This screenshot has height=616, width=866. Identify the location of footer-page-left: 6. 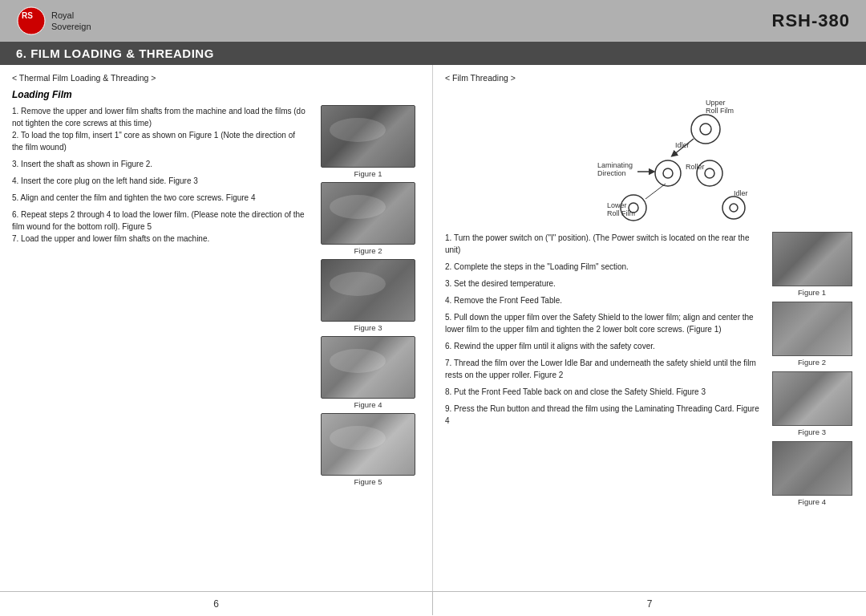
(216, 603).